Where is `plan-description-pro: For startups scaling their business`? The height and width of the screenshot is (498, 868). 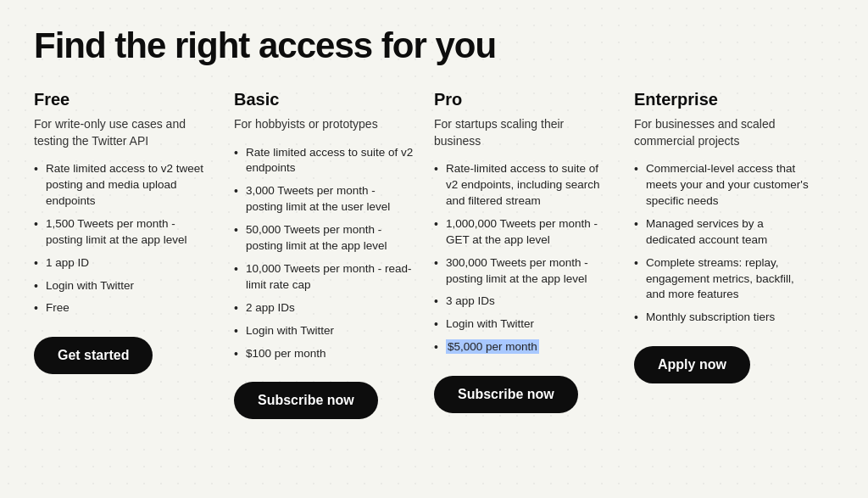
plan-description-pro: For startups scaling their business is located at coordinates (524, 132).